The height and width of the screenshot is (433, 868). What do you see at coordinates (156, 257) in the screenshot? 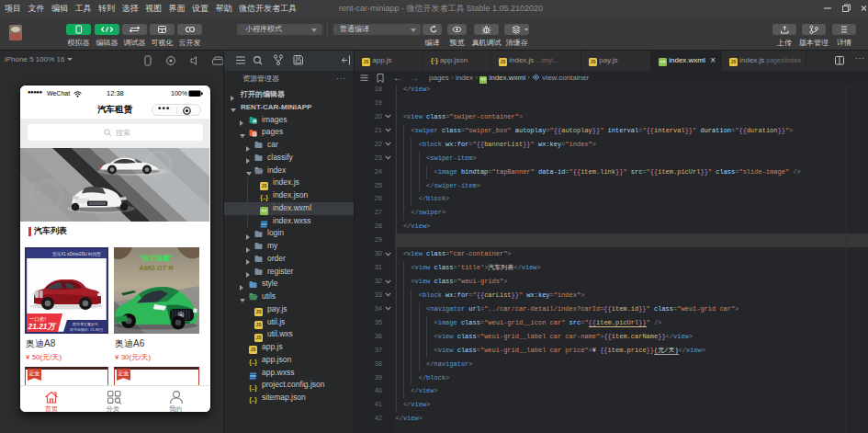
I see `svg-text: “纽北绿魔”` at bounding box center [156, 257].